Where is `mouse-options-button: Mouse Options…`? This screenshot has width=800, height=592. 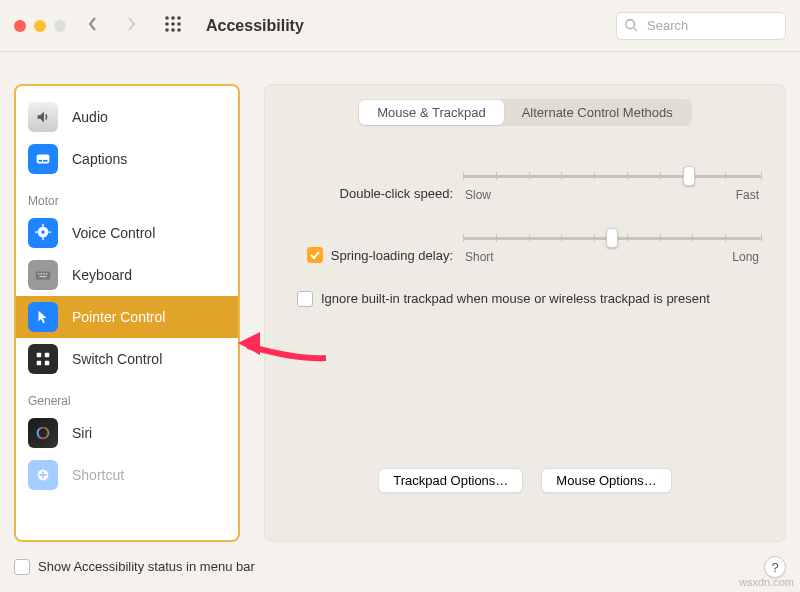 mouse-options-button: Mouse Options… is located at coordinates (606, 480).